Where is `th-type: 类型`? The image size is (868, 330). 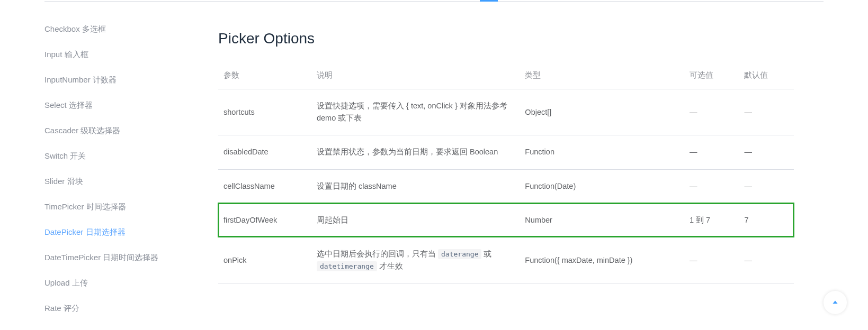 th-type: 类型 is located at coordinates (602, 76).